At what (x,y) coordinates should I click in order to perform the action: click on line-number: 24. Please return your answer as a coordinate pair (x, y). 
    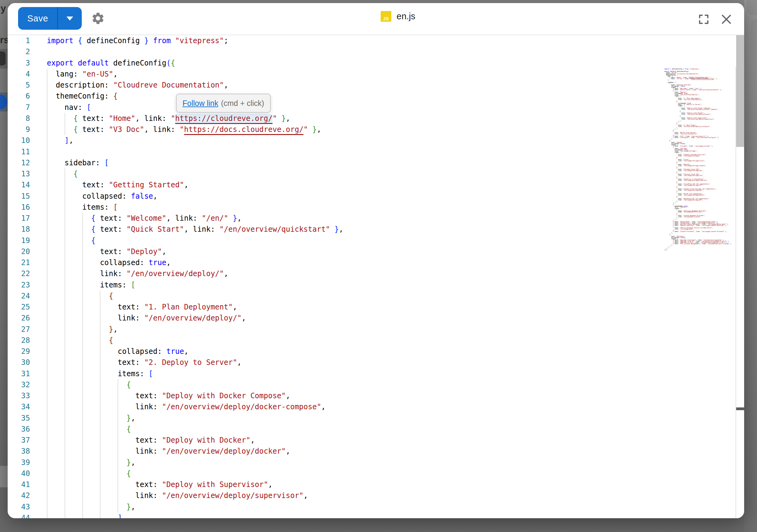
    Looking at the image, I should click on (19, 296).